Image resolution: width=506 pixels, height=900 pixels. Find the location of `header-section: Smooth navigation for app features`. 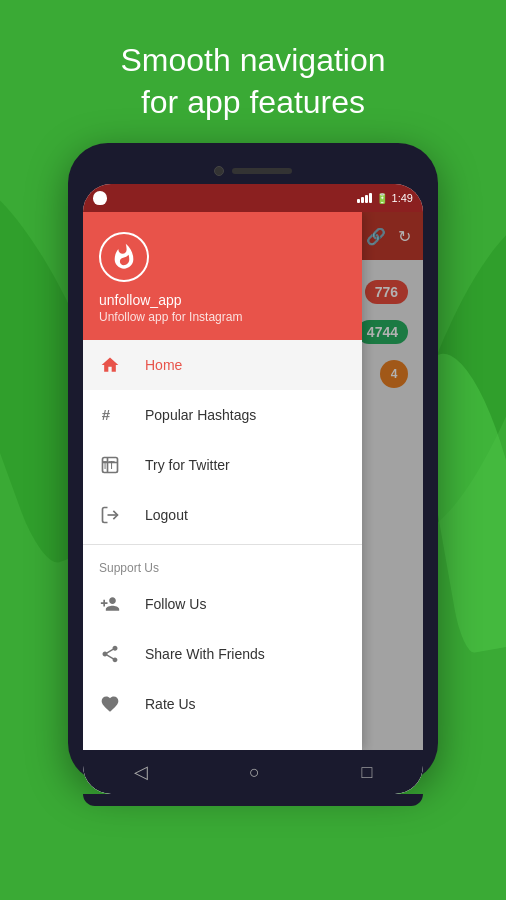

header-section: Smooth navigation for app features is located at coordinates (252, 72).